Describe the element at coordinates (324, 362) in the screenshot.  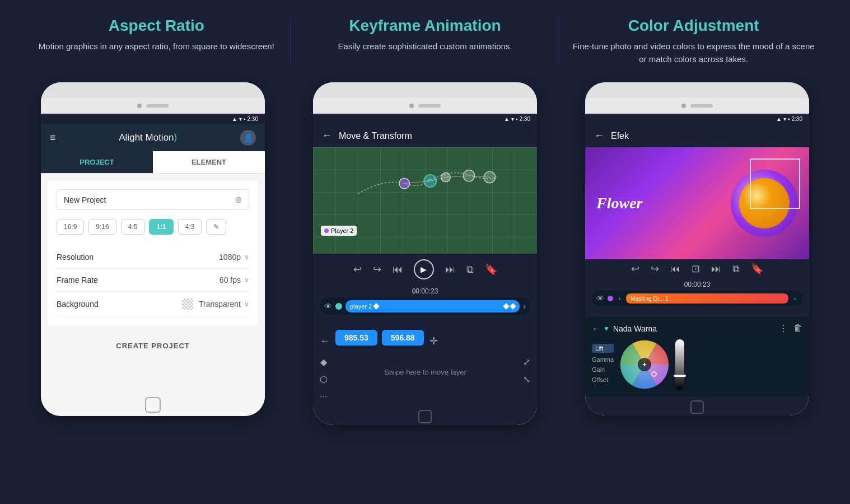
I see `anchor-icon: ◆` at that location.